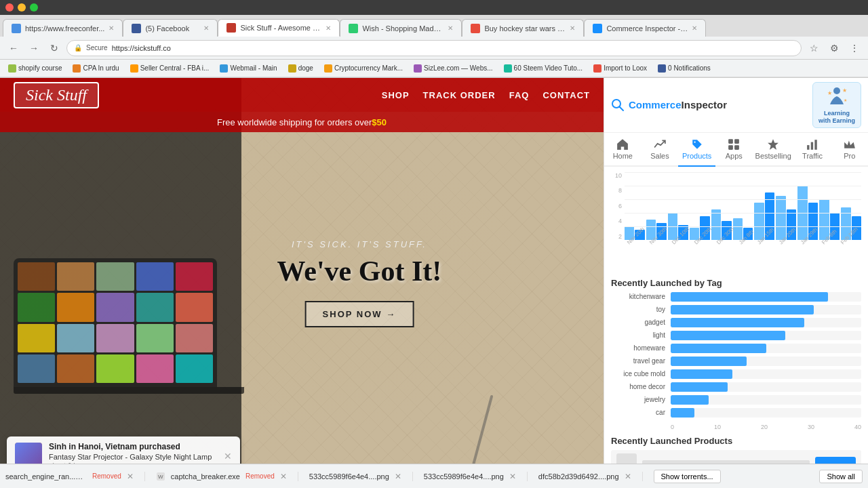 Image resolution: width=868 pixels, height=488 pixels. I want to click on shipping-banner: Free worldwide shipping for orders over …, so click(302, 122).